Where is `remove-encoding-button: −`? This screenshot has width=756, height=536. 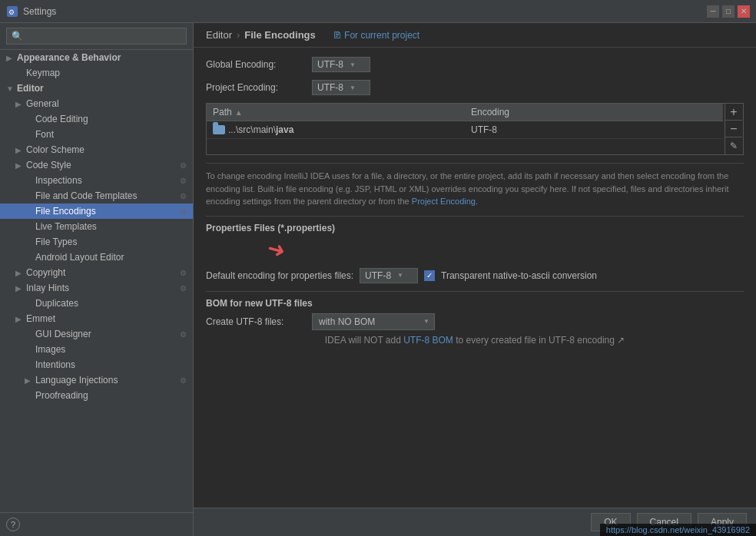
remove-encoding-button: − is located at coordinates (734, 129).